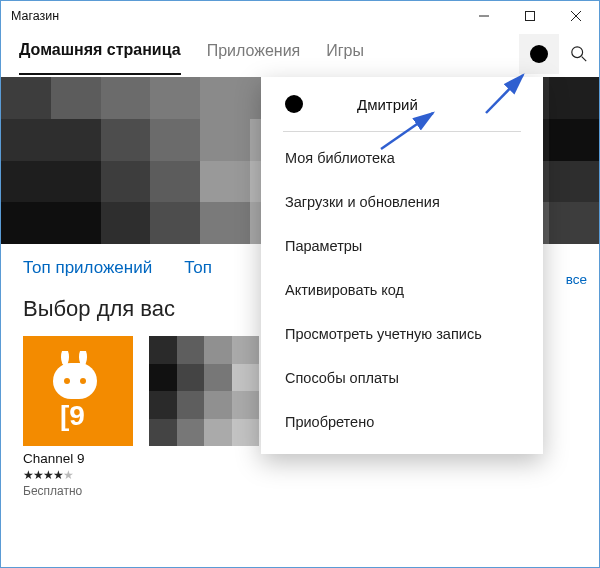 This screenshot has height=568, width=600. Describe the element at coordinates (100, 54) in the screenshot. I see `tab-home: Домашняя страница` at that location.